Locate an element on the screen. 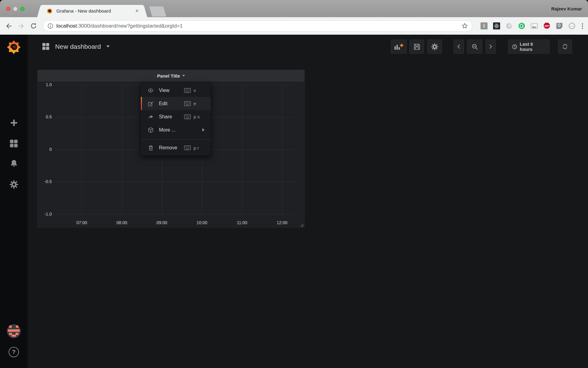 The width and height of the screenshot is (588, 368). page-info-icon is located at coordinates (50, 26).